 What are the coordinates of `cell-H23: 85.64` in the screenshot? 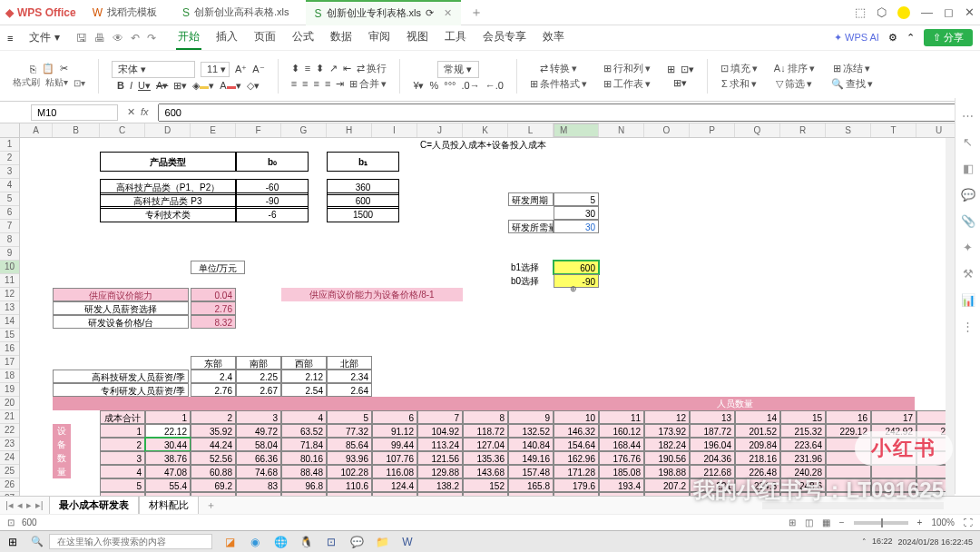 It's located at (349, 445).